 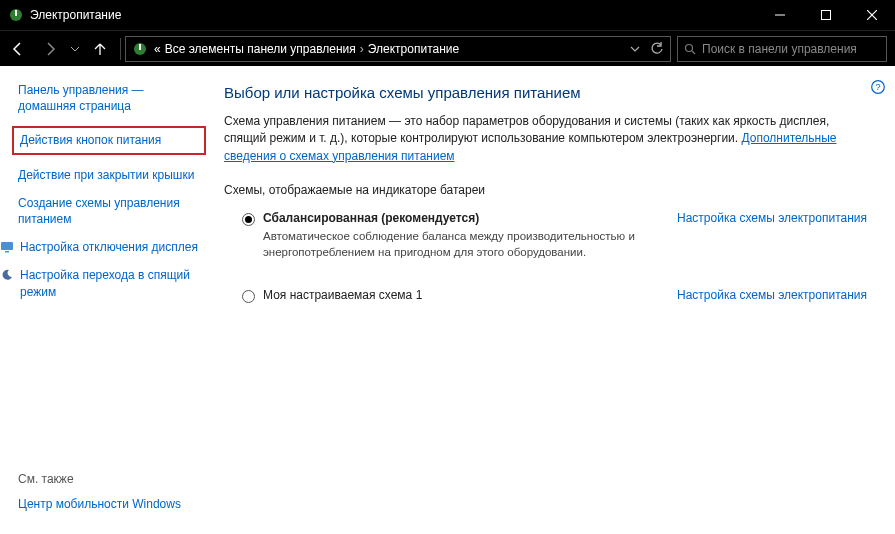 I want to click on maximize-button, so click(x=826, y=15).